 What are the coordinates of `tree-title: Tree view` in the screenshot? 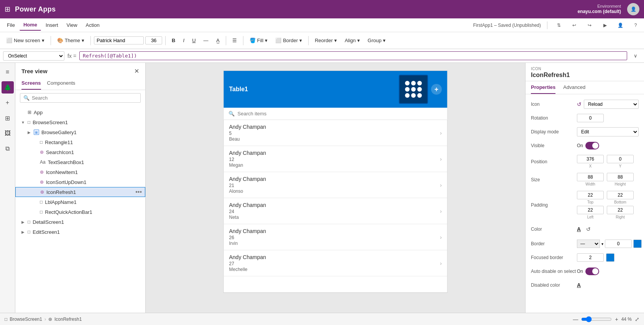 It's located at (34, 71).